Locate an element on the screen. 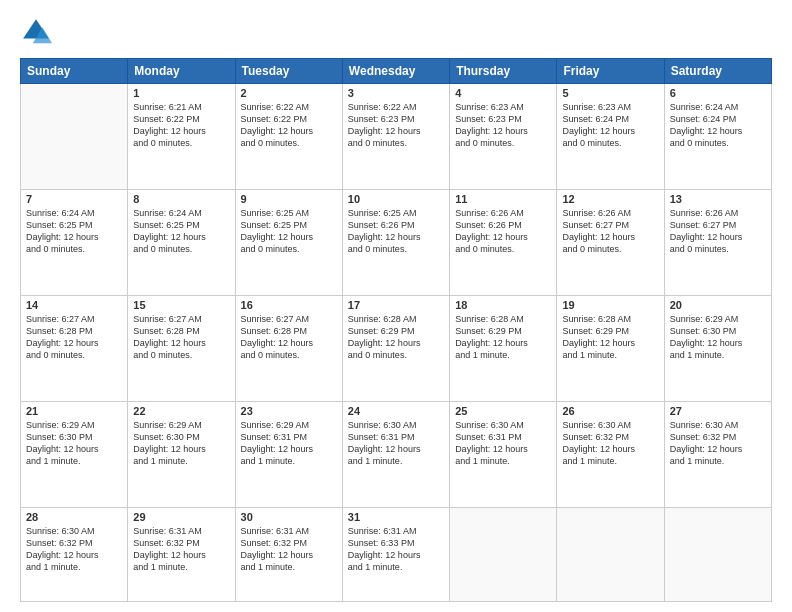 Image resolution: width=792 pixels, height=612 pixels. day-info: Sunrise: 6:23 AM Sunset: 6:23 PM Dayligh… is located at coordinates (503, 126).